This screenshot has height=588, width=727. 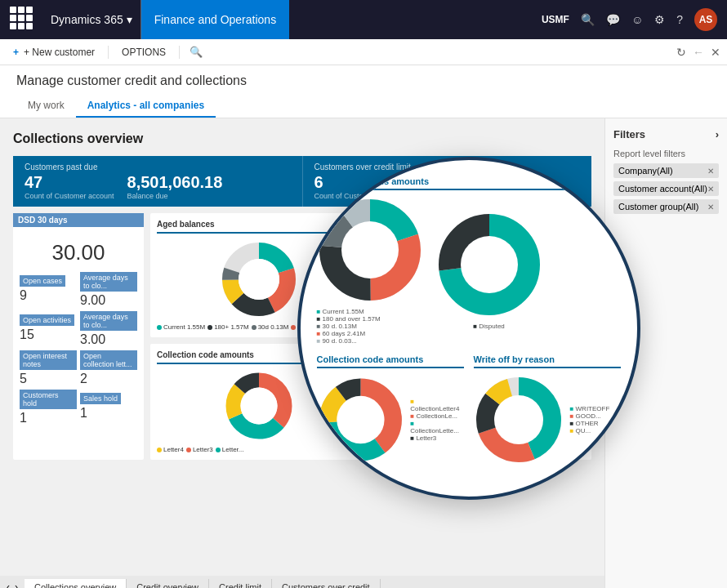 What do you see at coordinates (302, 581) in the screenshot?
I see `bottom-tabs: ‹ › Collections overview Credit overview…` at bounding box center [302, 581].